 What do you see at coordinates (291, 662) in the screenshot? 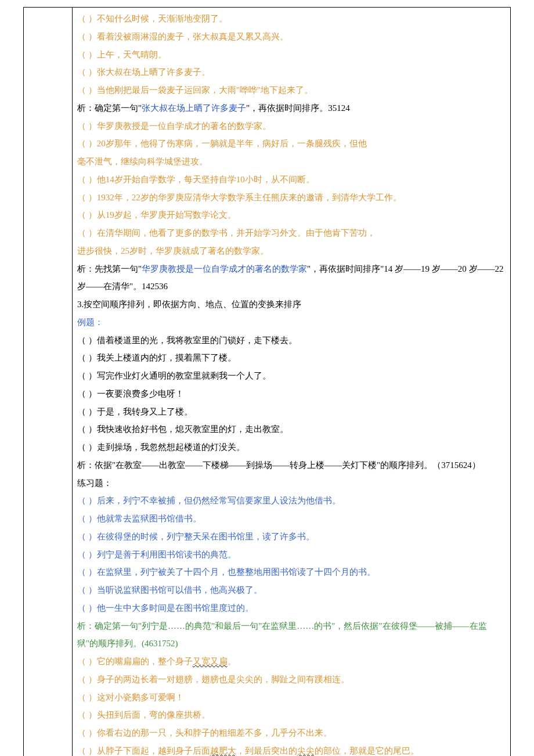
I see `set5-line1: （ ）它的嘴扁扁的，整个身子又宽又扁。` at bounding box center [291, 662].